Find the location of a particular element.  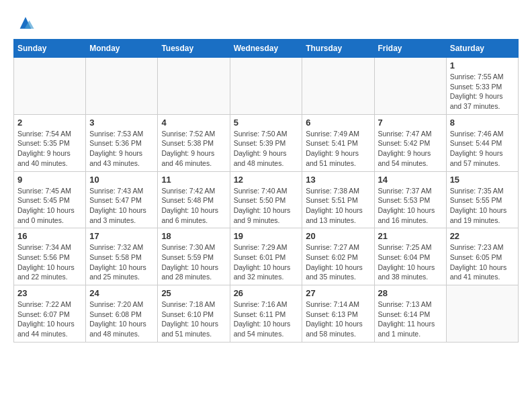

day-info: Sunrise: 7:42 AM Sunset: 5:48 PM Dayligh… is located at coordinates (193, 205).